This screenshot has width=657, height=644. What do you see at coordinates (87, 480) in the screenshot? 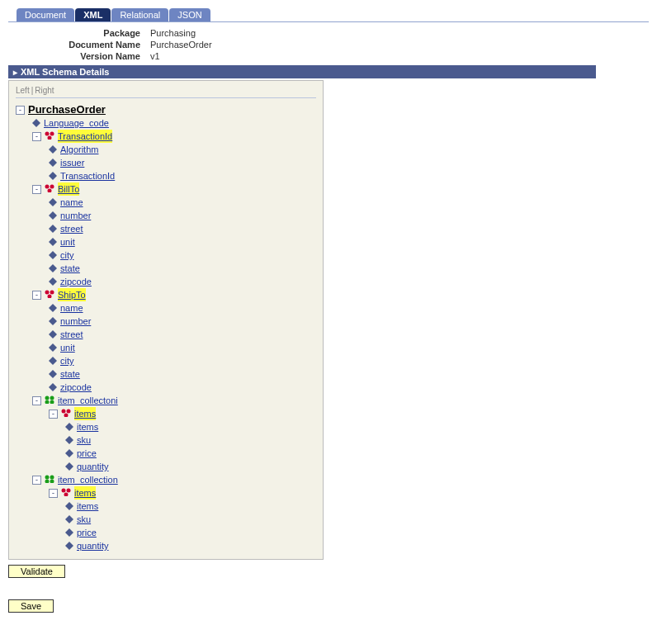
I see `node-item-collection: item_collection` at bounding box center [87, 480].